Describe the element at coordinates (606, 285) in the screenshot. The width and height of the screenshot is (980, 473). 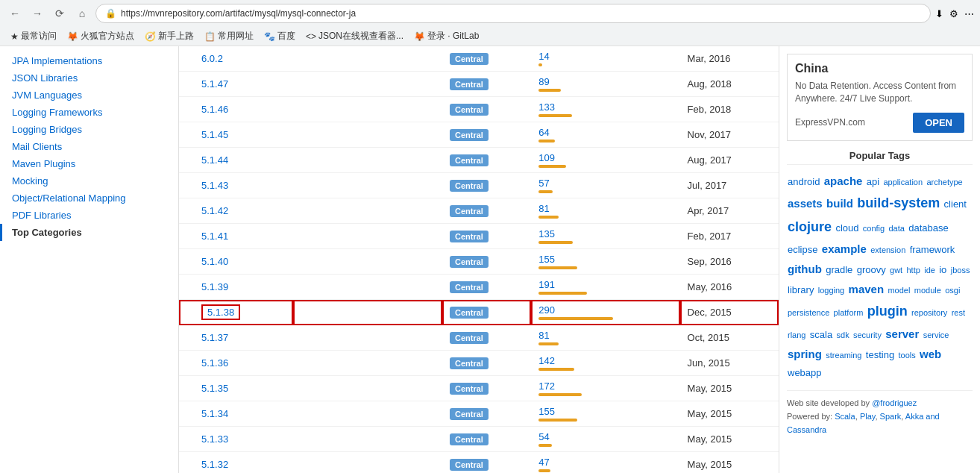
I see `usages-link: 191` at that location.